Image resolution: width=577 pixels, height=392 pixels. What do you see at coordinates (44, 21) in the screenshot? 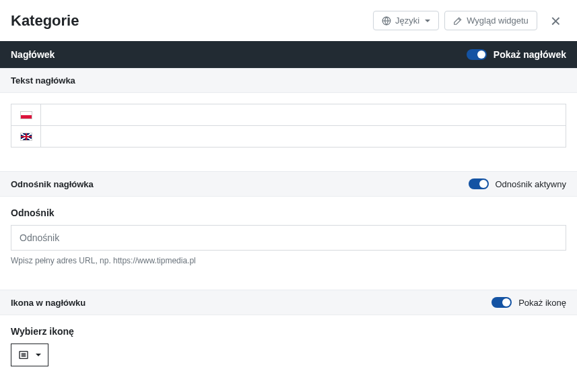
I see `page-title: Kategorie` at bounding box center [44, 21].